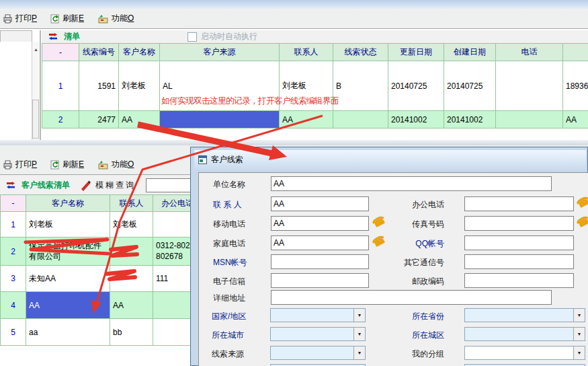 This screenshot has width=588, height=366. What do you see at coordinates (46, 186) in the screenshot?
I see `panel-title: 客户线索清单` at bounding box center [46, 186].